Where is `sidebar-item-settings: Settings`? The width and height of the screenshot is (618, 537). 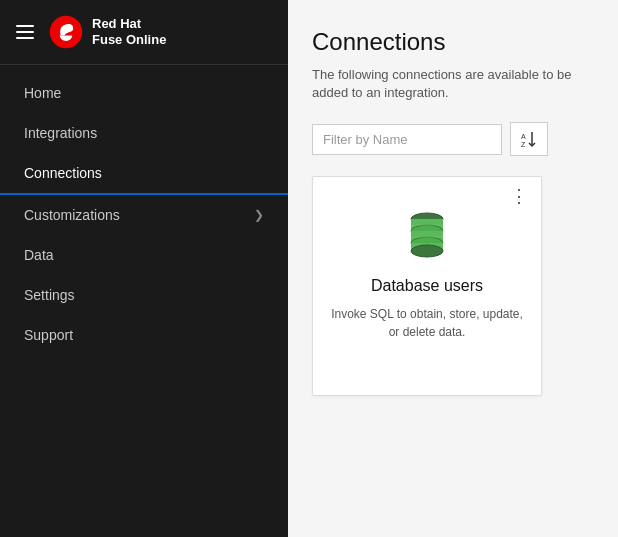
sidebar-item-settings: Settings is located at coordinates (144, 295).